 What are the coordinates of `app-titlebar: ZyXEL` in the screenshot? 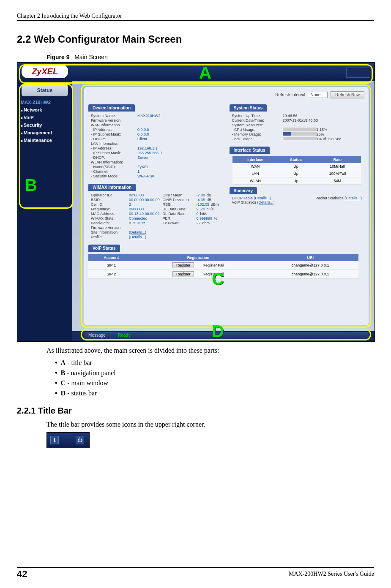 It's located at (196, 72).